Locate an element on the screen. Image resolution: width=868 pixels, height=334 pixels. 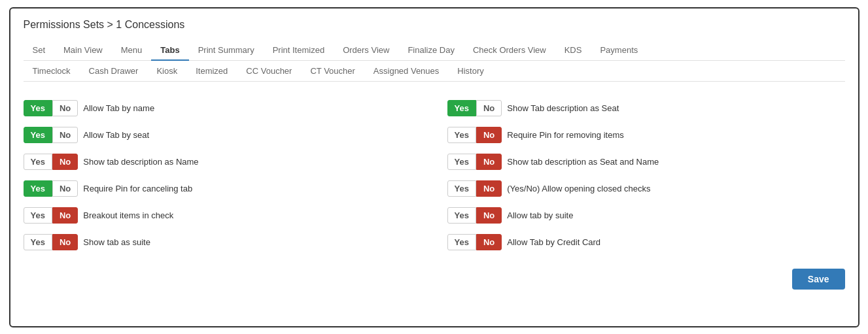
no-btn-allow-tab-cc: No is located at coordinates (489, 242).